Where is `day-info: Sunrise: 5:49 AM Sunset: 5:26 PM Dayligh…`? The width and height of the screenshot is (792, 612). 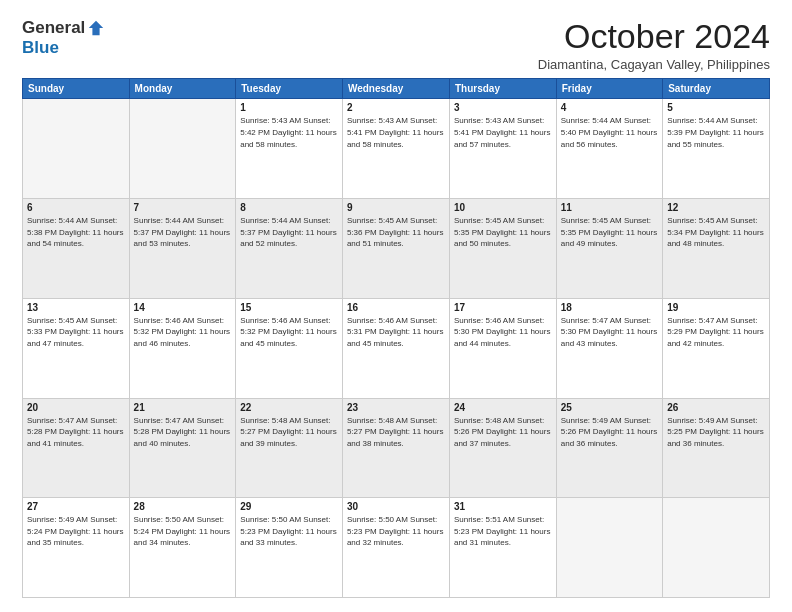
day-info: Sunrise: 5:49 AM Sunset: 5:26 PM Dayligh… is located at coordinates (610, 432).